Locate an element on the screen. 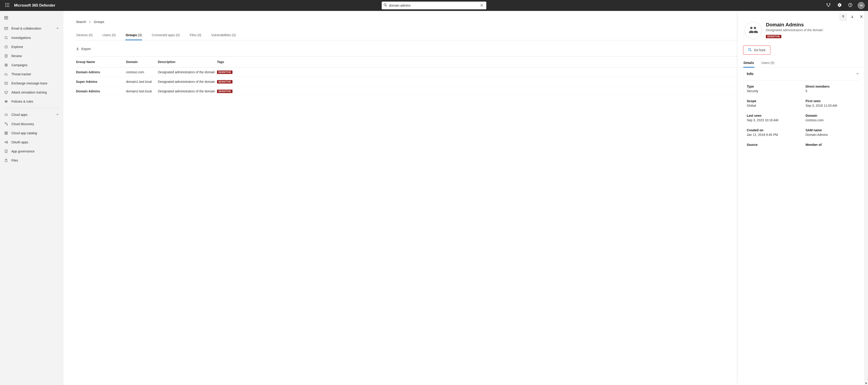 The image size is (868, 385). app-launcher-button is located at coordinates (7, 5).